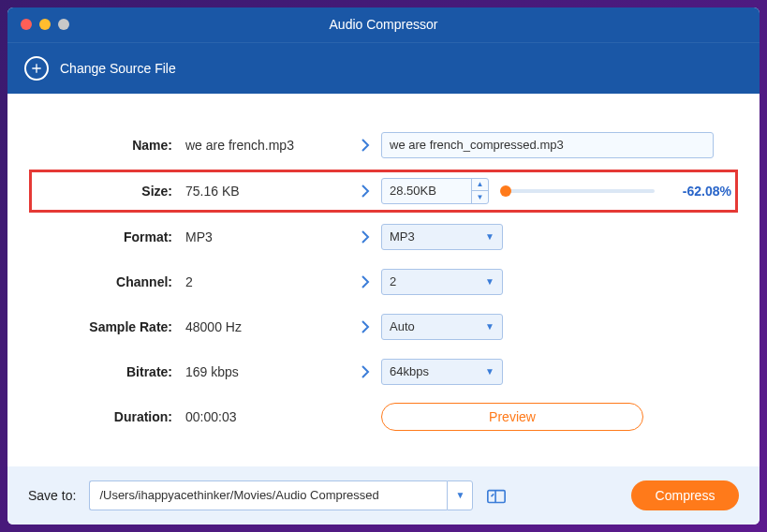  I want to click on compress-button: Compress, so click(686, 495).